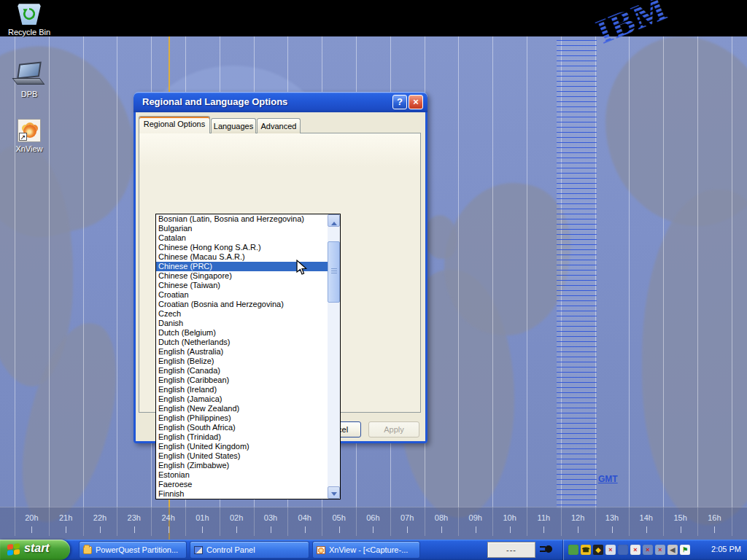 This screenshot has width=747, height=560. I want to click on locale-options: Bosnian (Latin, Bosnia and Herzegovina)B…, so click(242, 357).